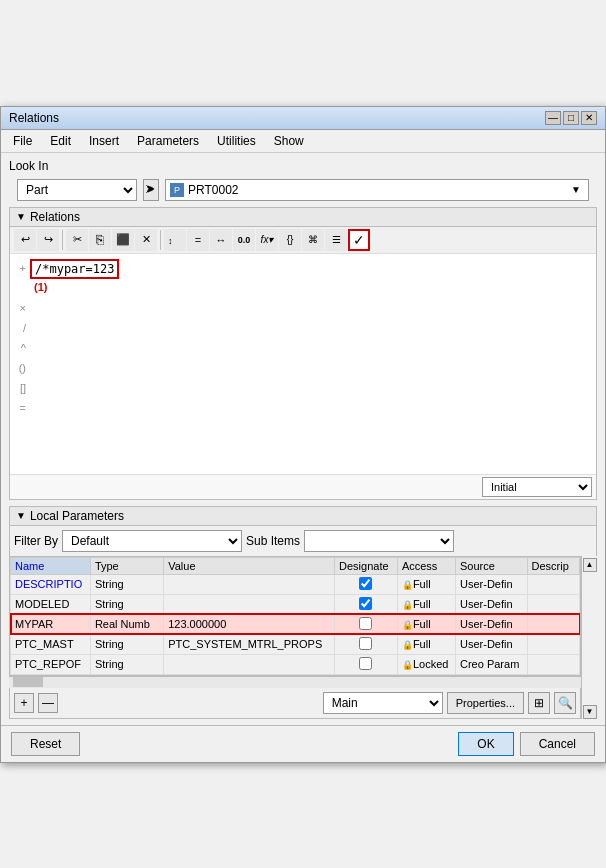  Describe the element at coordinates (589, 118) in the screenshot. I see `close-button: ✕` at that location.